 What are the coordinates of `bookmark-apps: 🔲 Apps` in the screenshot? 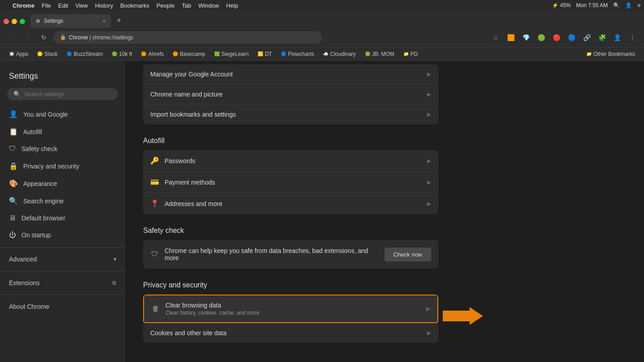 It's located at (19, 54).